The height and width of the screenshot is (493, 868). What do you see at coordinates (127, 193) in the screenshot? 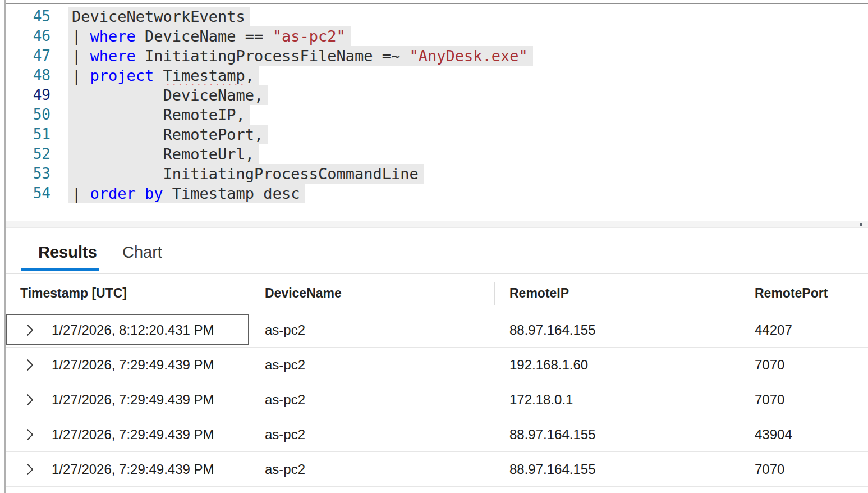
I see `code-token: order by` at bounding box center [127, 193].